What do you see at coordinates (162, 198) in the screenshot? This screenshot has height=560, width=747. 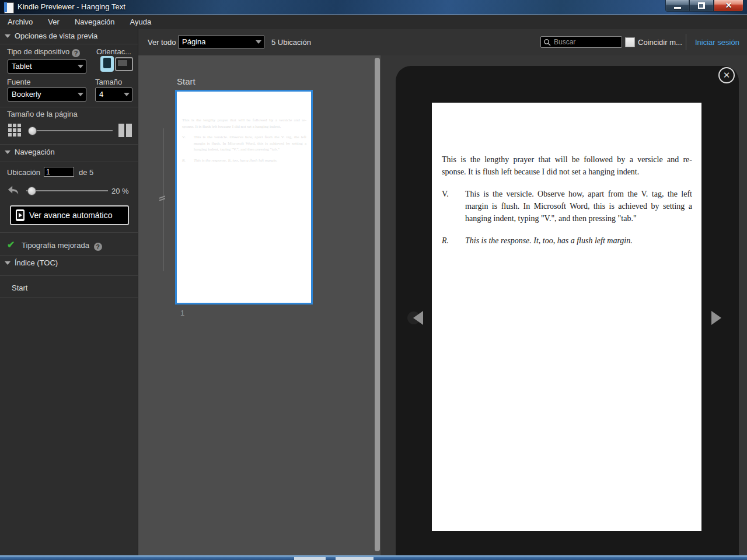 I see `grip-icon` at bounding box center [162, 198].